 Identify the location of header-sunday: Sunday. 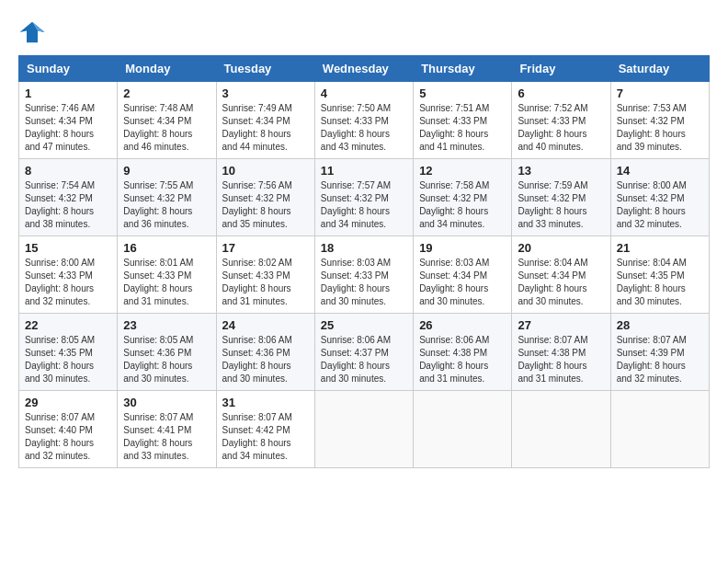
(68, 69).